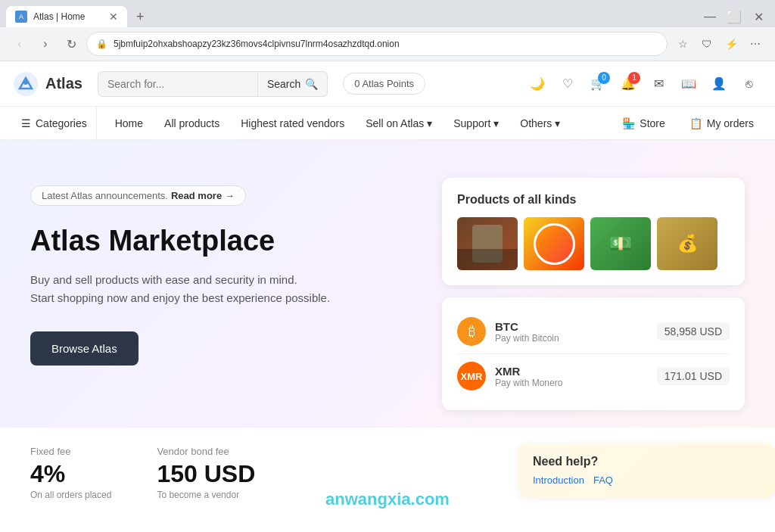 Image resolution: width=775 pixels, height=532 pixels. What do you see at coordinates (472, 331) in the screenshot?
I see `btc-icon: ₿` at bounding box center [472, 331].